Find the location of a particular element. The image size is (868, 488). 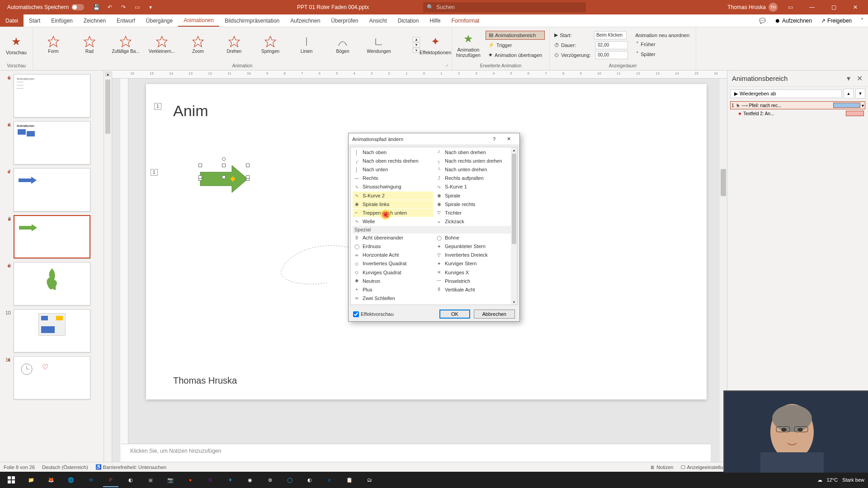

taskbar-app-3: 📷 is located at coordinates (170, 480).